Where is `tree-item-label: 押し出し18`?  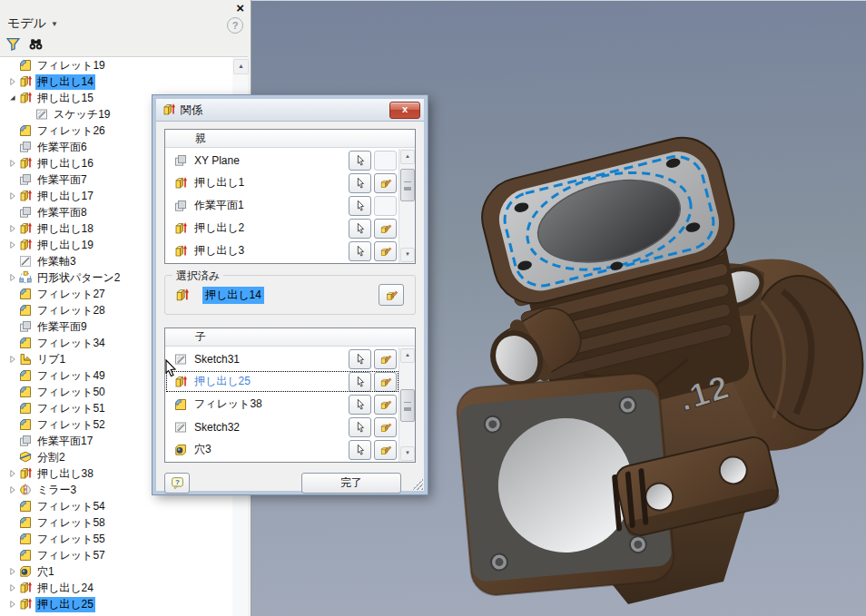 tree-item-label: 押し出し18 is located at coordinates (65, 229).